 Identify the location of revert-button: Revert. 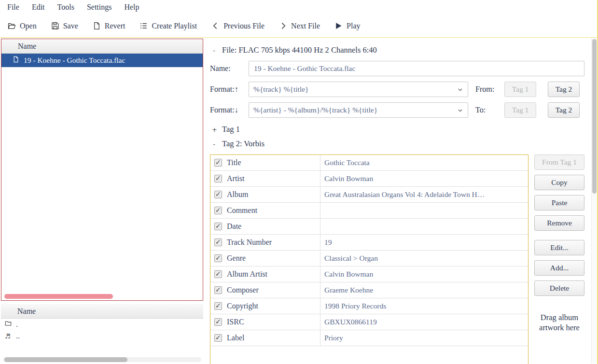
(109, 26).